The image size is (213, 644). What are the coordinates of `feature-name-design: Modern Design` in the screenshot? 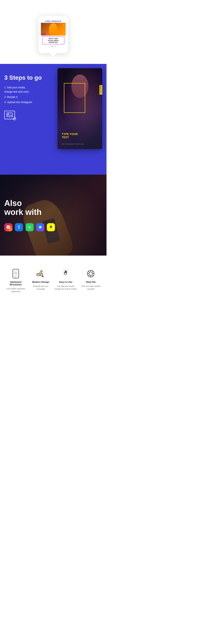 It's located at (41, 282).